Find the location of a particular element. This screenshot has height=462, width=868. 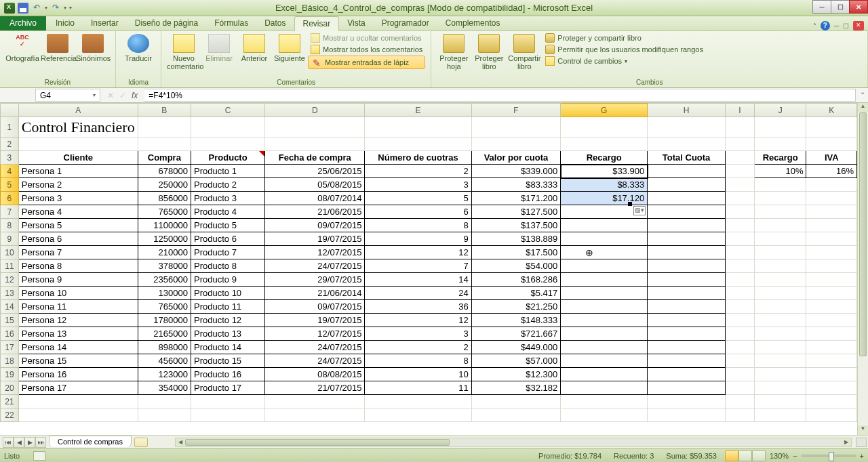

cell-A20: Persona 17 is located at coordinates (78, 388).